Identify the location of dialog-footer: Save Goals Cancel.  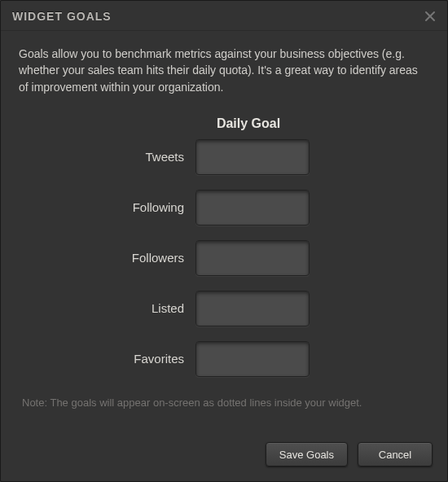
(349, 454).